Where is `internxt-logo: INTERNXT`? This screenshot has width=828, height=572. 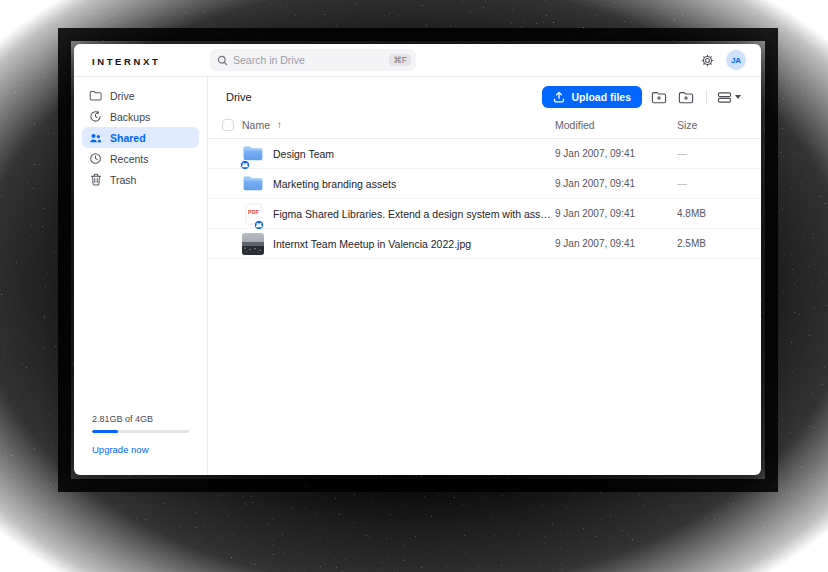
internxt-logo: INTERNXT is located at coordinates (126, 62).